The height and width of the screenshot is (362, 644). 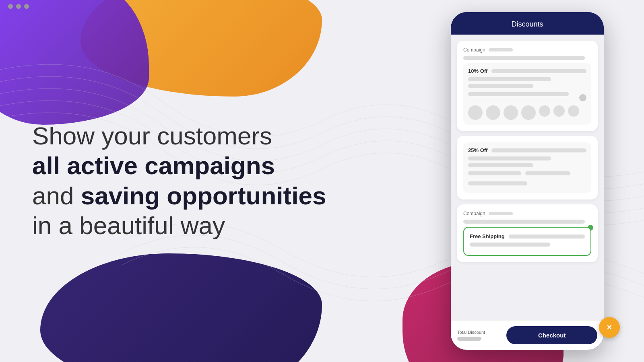 I want to click on bg-blob-purple, so click(x=74, y=62).